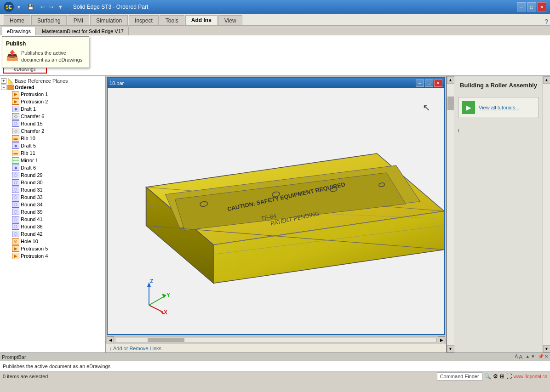 This screenshot has height=392, width=550. What do you see at coordinates (459, 131) in the screenshot?
I see `part-label: t` at bounding box center [459, 131].